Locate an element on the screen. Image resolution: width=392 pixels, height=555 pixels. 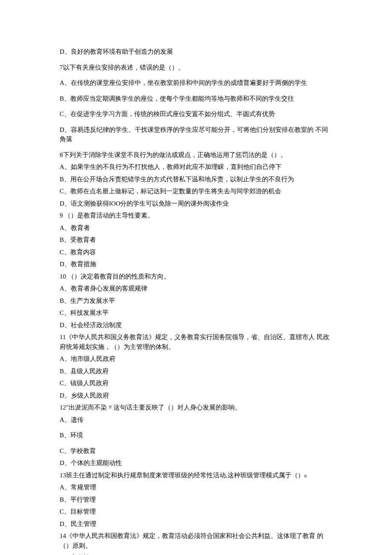
text-line: D、个体的主观能动性 is located at coordinates (196, 463).